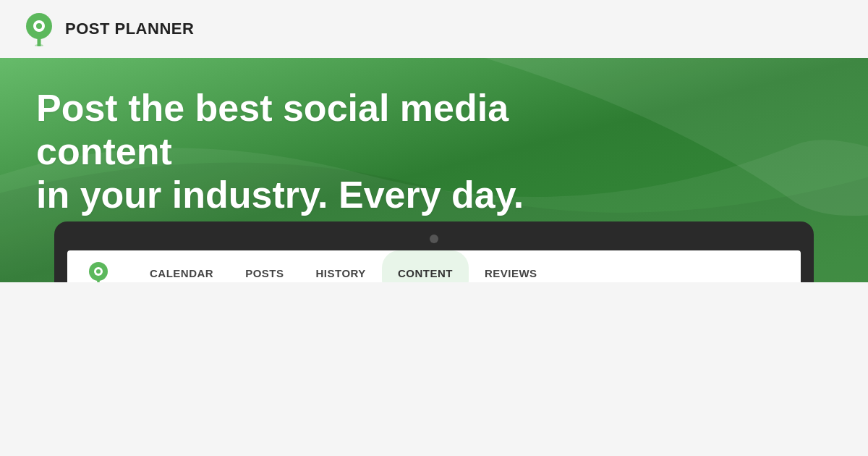 The image size is (868, 456). Describe the element at coordinates (341, 266) in the screenshot. I see `nav-item-history: HISTORY` at that location.